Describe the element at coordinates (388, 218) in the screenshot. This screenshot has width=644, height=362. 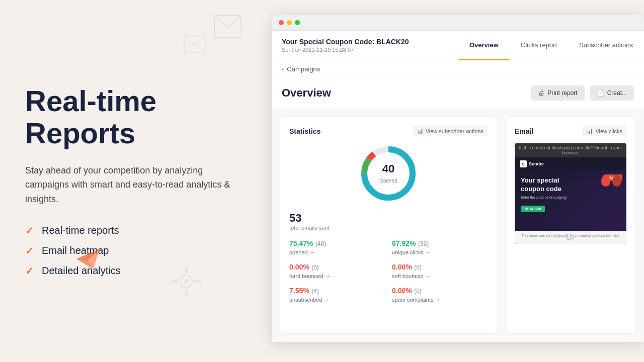
I see `total-number: 53` at that location.